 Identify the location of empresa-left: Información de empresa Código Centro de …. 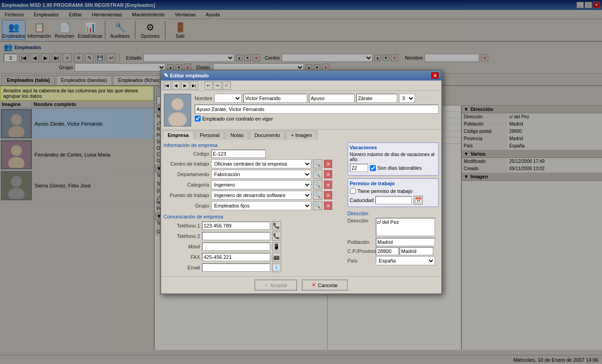
(254, 208).